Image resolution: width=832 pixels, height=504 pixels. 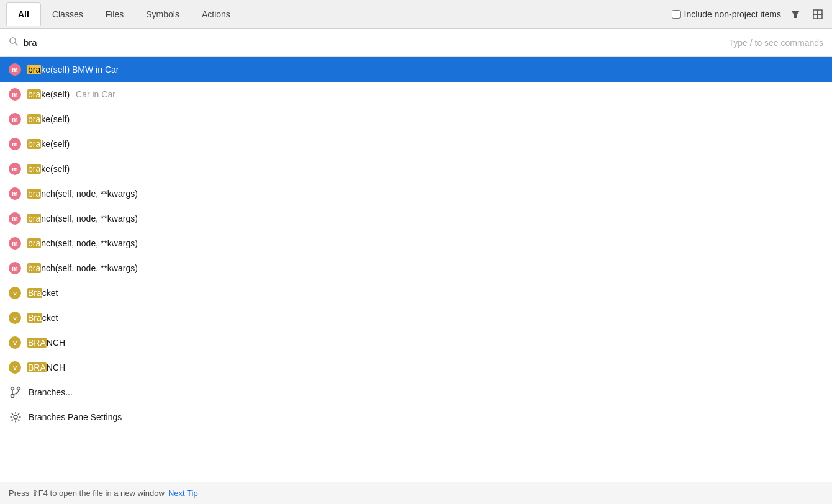 What do you see at coordinates (15, 343) in the screenshot?
I see `badge-v-12: v` at bounding box center [15, 343].